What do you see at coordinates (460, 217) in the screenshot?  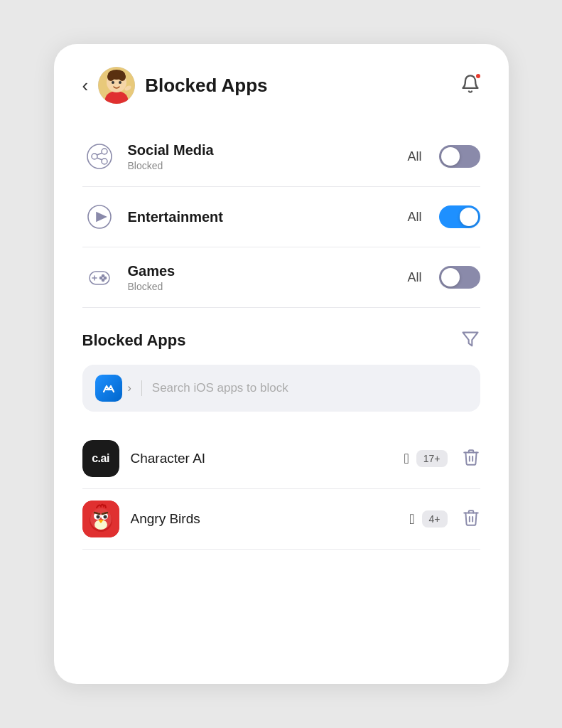 I see `entertainment-toggle` at bounding box center [460, 217].